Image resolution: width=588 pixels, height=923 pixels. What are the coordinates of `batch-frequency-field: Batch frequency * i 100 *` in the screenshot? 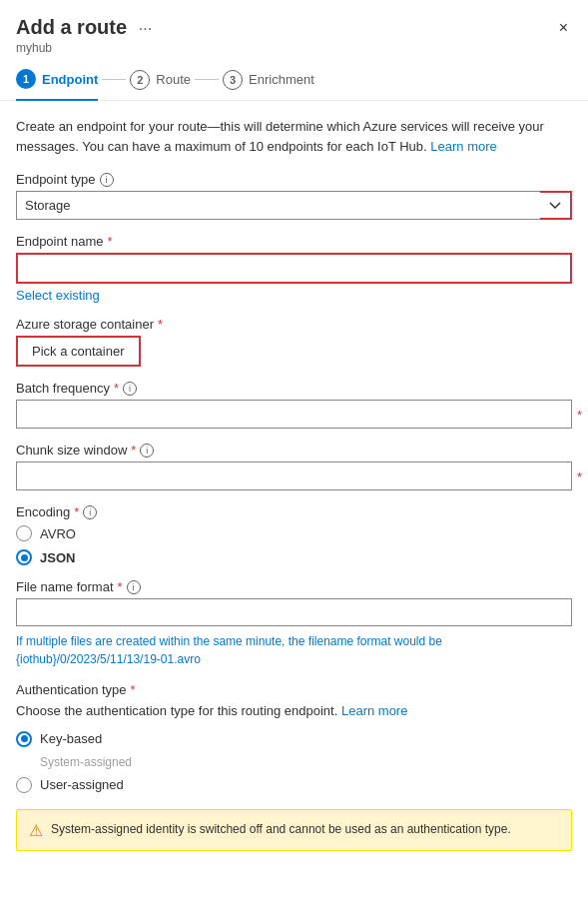 It's located at (294, 405).